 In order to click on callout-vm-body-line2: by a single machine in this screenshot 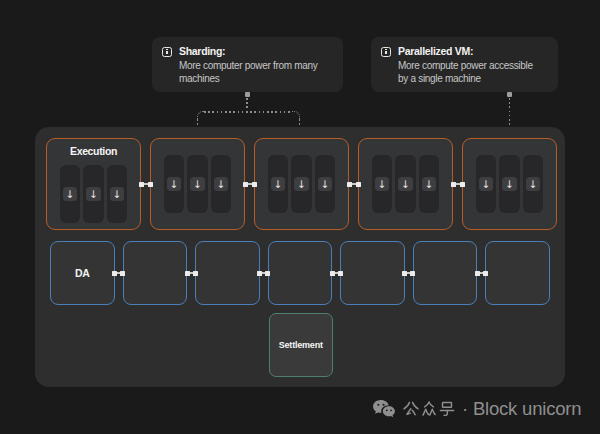, I will do `click(440, 78)`.